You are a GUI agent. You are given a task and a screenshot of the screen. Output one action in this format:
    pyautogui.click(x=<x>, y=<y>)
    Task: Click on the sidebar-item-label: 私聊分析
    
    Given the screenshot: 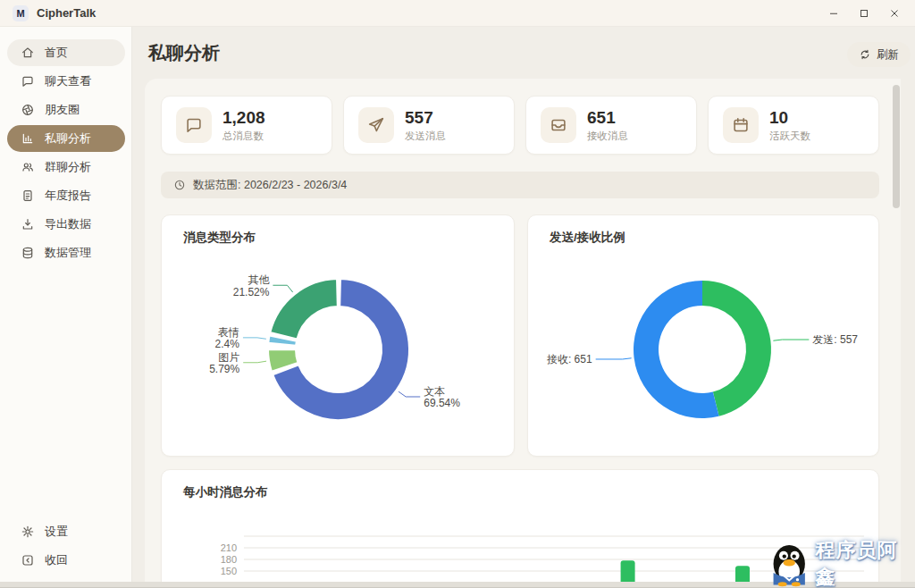 What is the action you would take?
    pyautogui.click(x=68, y=139)
    